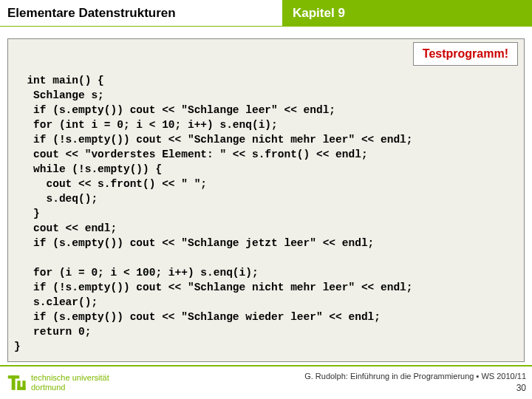  Describe the element at coordinates (415, 383) in the screenshot. I see `footer-credits: G. Rudolph: Einführung in die Programmie…` at that location.